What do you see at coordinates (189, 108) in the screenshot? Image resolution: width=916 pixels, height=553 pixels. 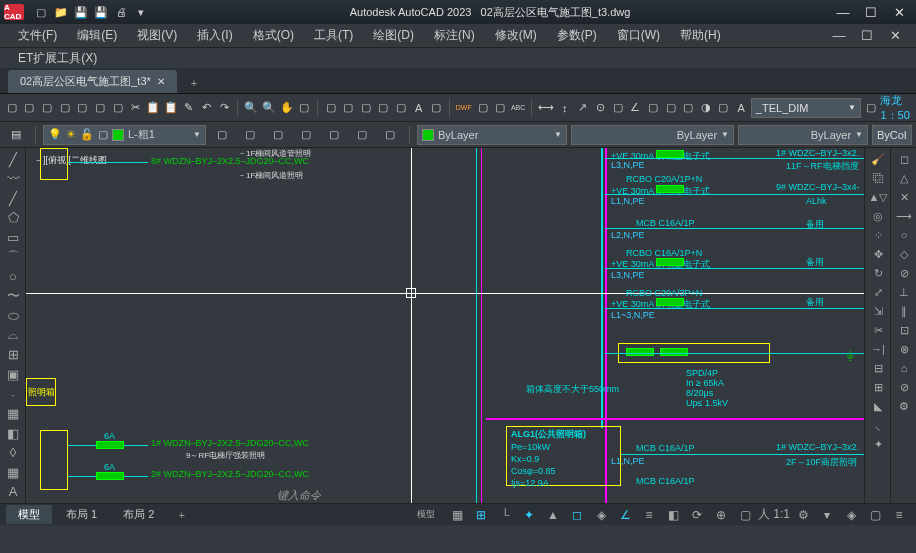 I see `tool-icon: ✎` at bounding box center [189, 108].